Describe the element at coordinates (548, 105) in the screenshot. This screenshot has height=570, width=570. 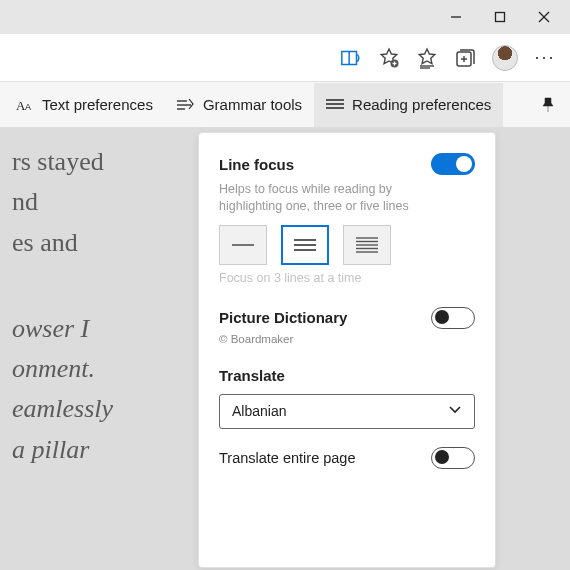
I see `pin-button` at that location.